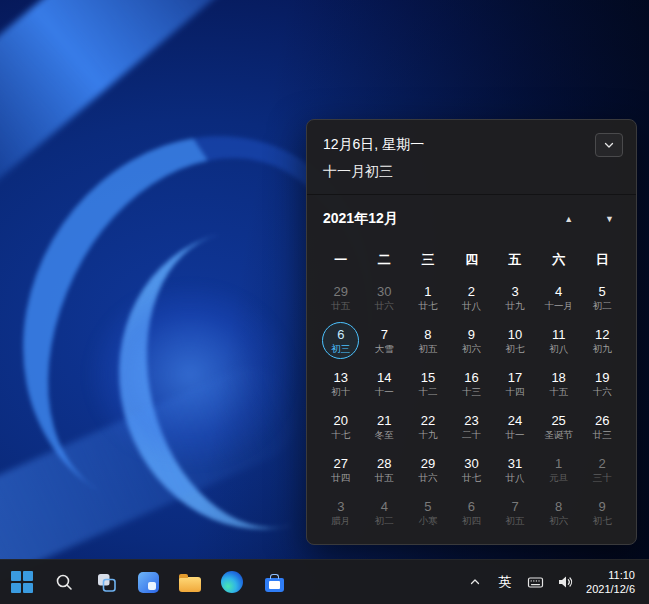 The height and width of the screenshot is (604, 649). Describe the element at coordinates (515, 470) in the screenshot. I see `calendar-day: 31廿八` at that location.